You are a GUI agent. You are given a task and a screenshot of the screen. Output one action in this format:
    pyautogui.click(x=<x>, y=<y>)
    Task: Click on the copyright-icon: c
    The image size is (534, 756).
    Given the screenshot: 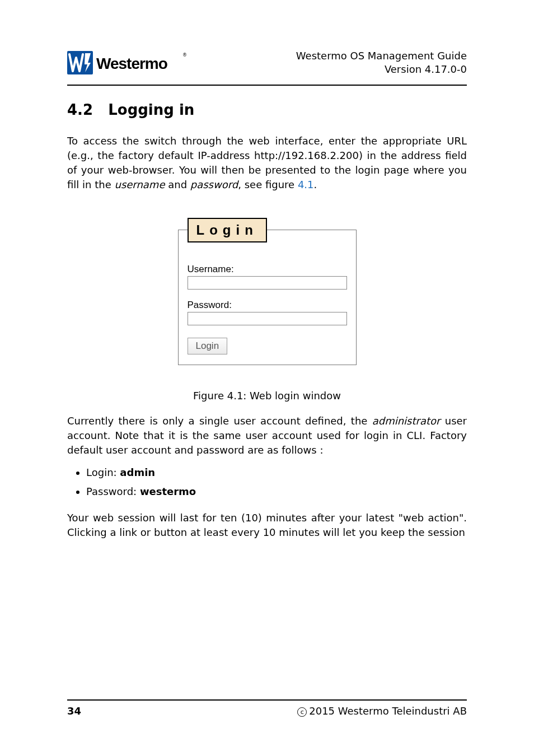 What is the action you would take?
    pyautogui.click(x=302, y=712)
    